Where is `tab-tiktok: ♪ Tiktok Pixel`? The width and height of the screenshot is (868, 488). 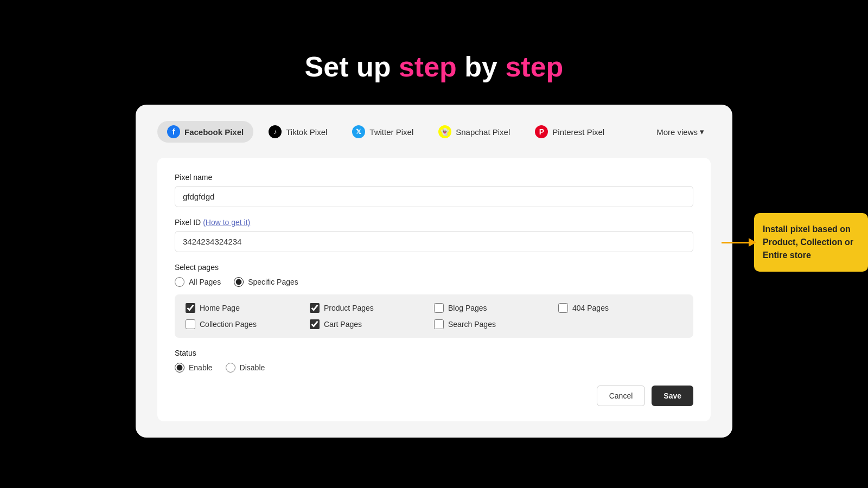
tab-tiktok: ♪ Tiktok Pixel is located at coordinates (298, 132).